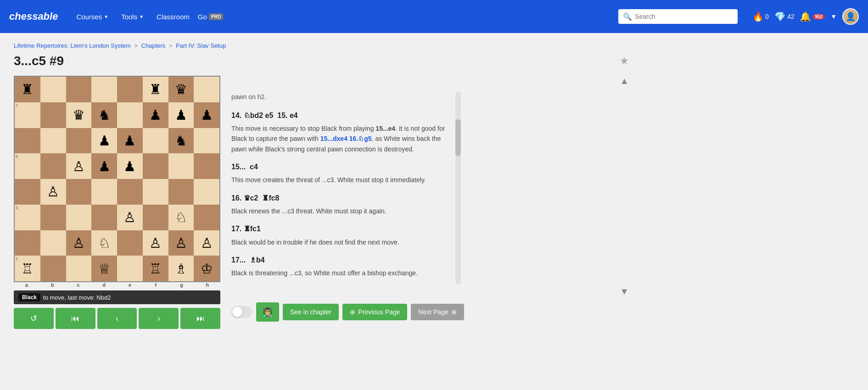  What do you see at coordinates (118, 318) in the screenshot?
I see `prev-move-button: ‹` at bounding box center [118, 318].